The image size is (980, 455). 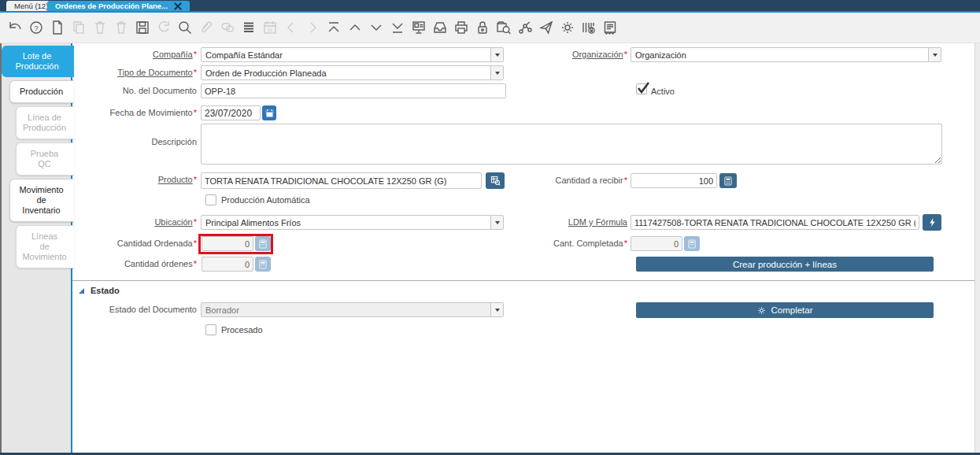 What do you see at coordinates (353, 222) in the screenshot?
I see `location-select: Principal Alimentos Fríos` at bounding box center [353, 222].